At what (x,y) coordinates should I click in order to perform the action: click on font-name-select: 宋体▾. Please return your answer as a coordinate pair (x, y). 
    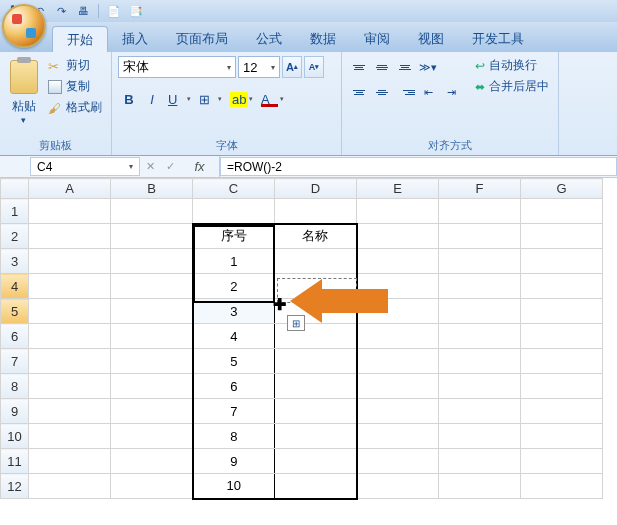
    Looking at the image, I should click on (177, 67).